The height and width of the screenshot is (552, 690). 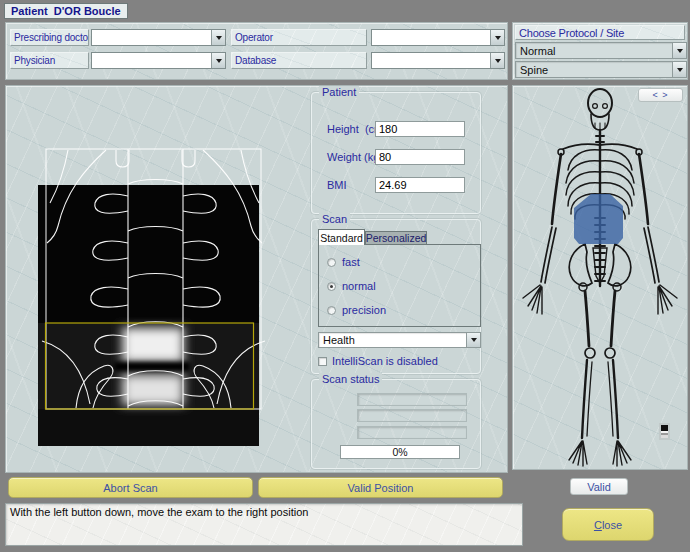 What do you see at coordinates (400, 452) in the screenshot?
I see `scan-progress-bar: 0%` at bounding box center [400, 452].